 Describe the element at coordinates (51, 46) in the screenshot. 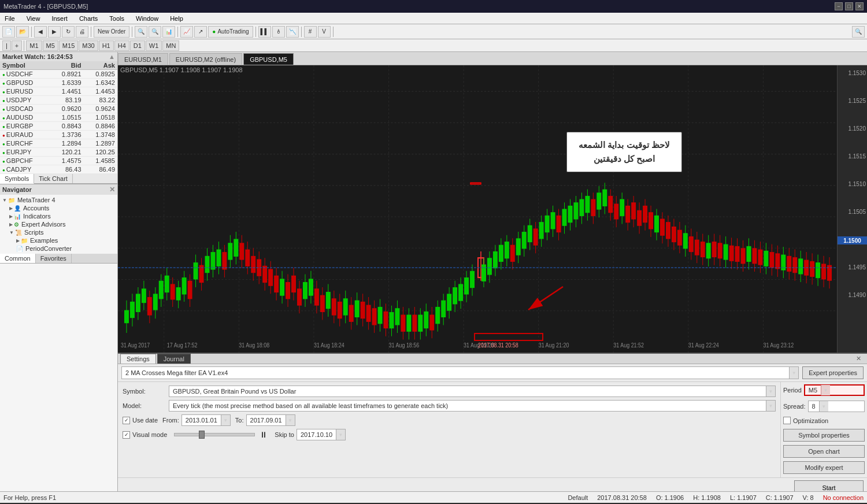

I see `period-m5: M5` at that location.